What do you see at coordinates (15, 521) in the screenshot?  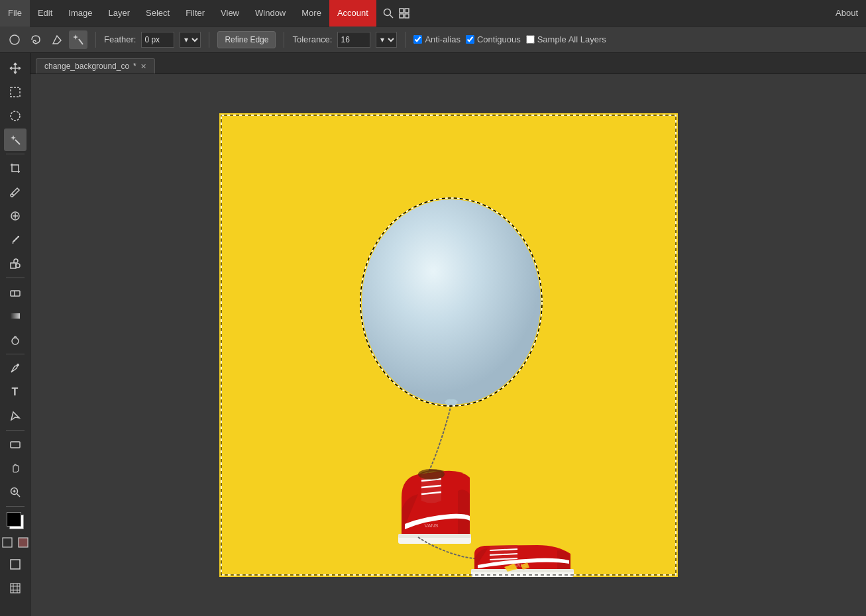 I see `color-swatches` at bounding box center [15, 521].